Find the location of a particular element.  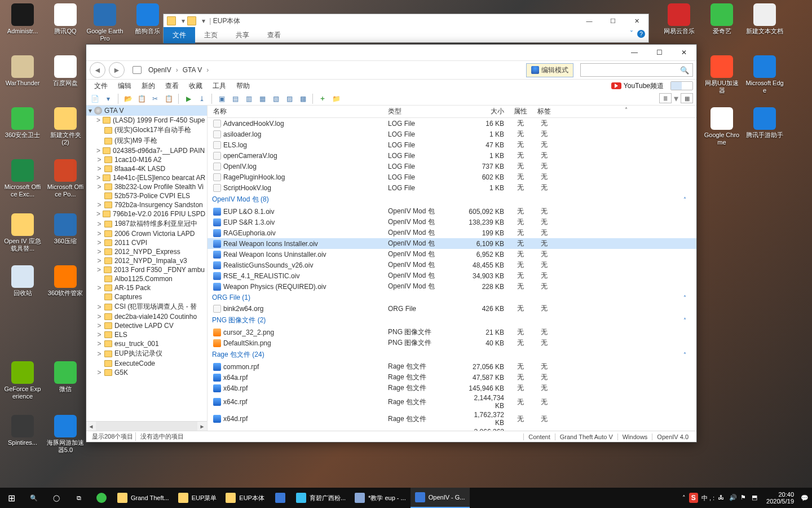

tree-node: >792b2a-Insurgency Sandston is located at coordinates (147, 205).